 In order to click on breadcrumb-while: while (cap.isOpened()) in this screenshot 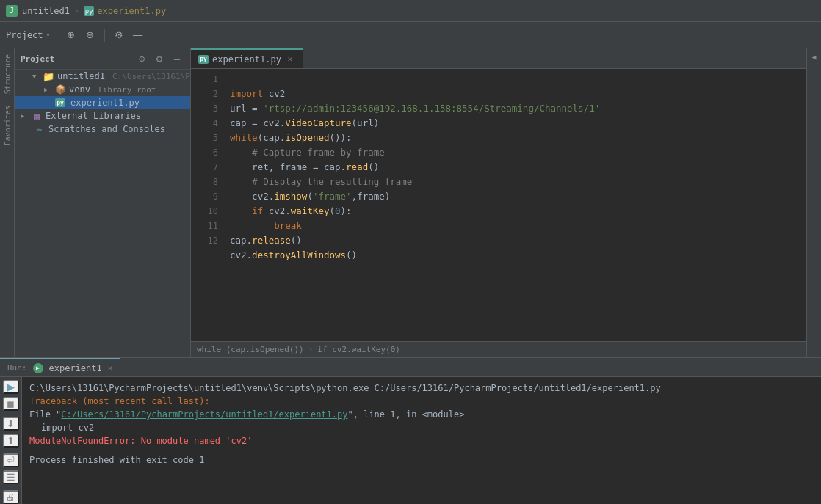, I will do `click(250, 349)`.